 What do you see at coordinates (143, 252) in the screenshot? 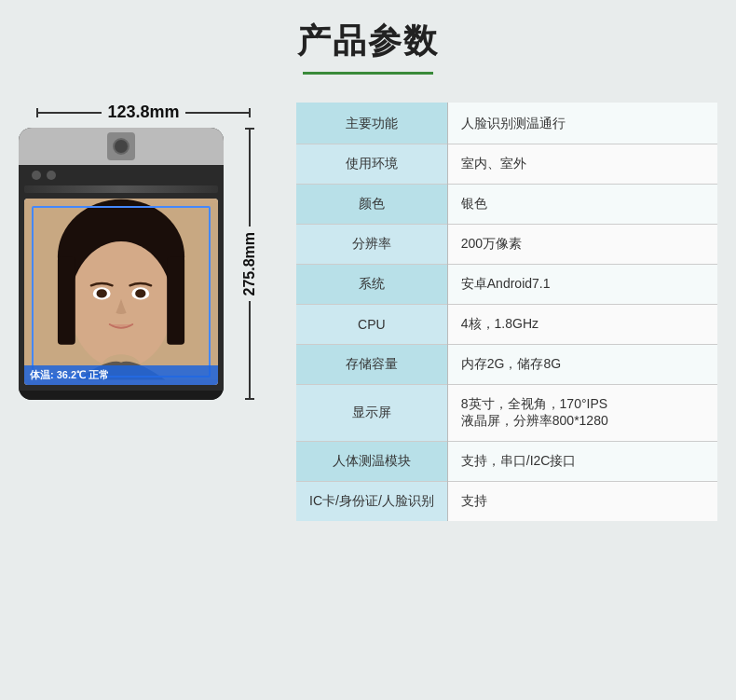
I see `device-section: 123.8mm` at bounding box center [143, 252].